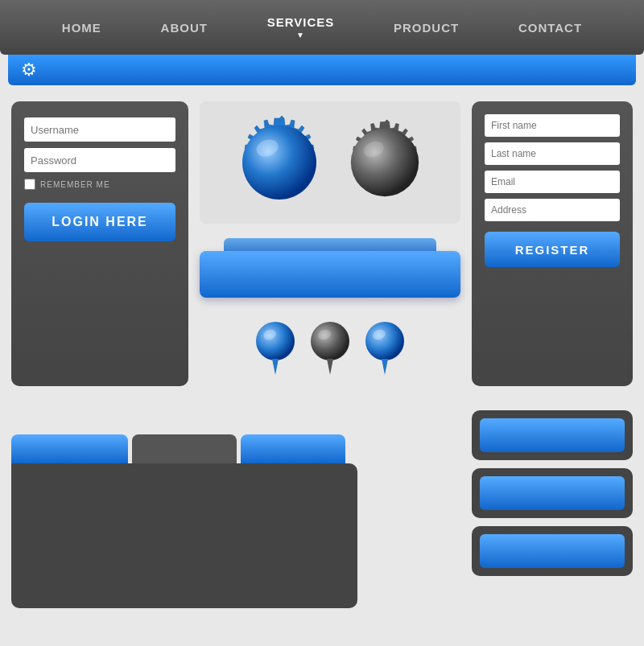 The height and width of the screenshot is (646, 644). I want to click on navigation: HOME ABOUT SERVICES PRODUCT CONTACT, so click(322, 27).